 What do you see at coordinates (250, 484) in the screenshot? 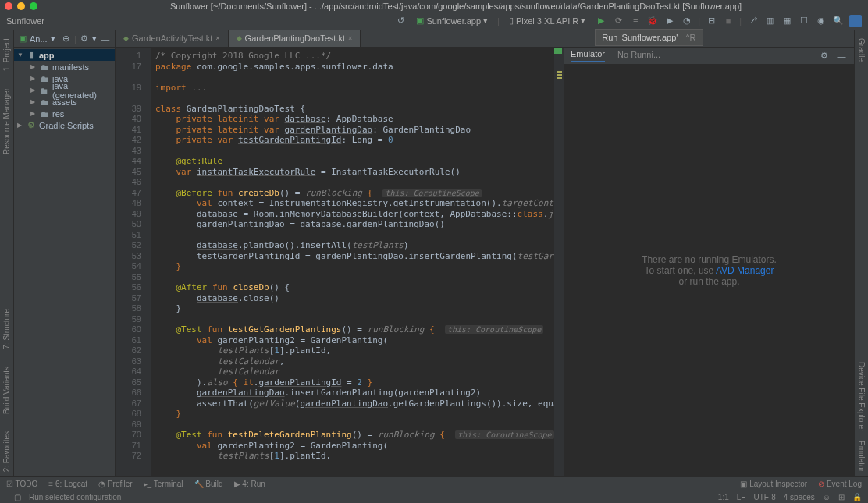
I see `tool-run: ▶ 4: Run` at bounding box center [250, 484].